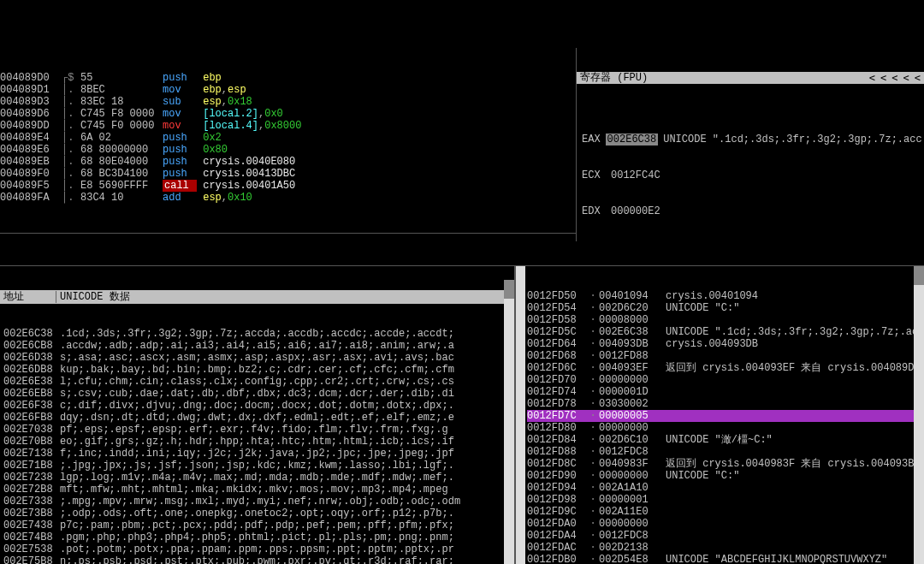  What do you see at coordinates (287, 186) in the screenshot?
I see `disasm-row: 004089F5│.E8 5690FFFFcall crysis.00401A5…` at bounding box center [287, 186].